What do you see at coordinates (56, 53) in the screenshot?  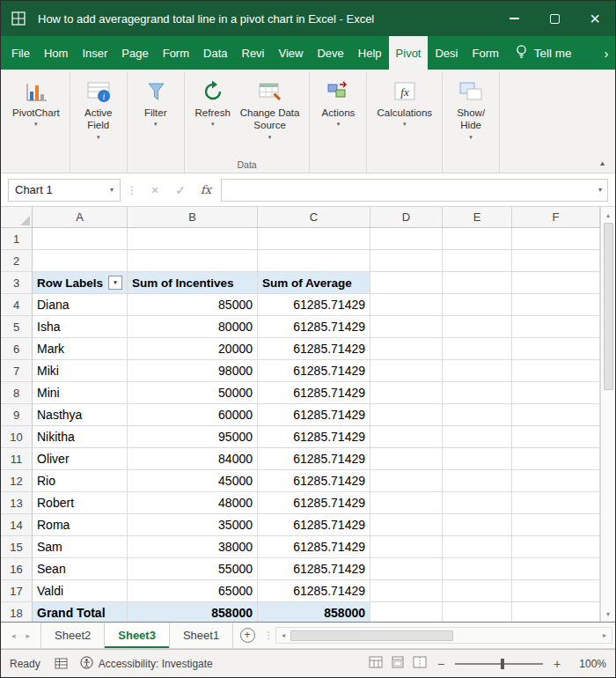 I see `ribbon-tab-hom: Hom` at bounding box center [56, 53].